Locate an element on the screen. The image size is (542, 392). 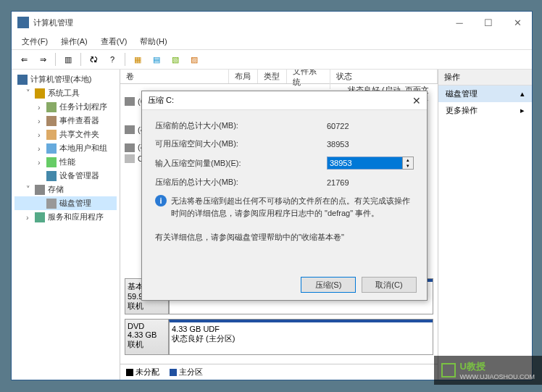
col-layout: 布局 is located at coordinates (243, 77).